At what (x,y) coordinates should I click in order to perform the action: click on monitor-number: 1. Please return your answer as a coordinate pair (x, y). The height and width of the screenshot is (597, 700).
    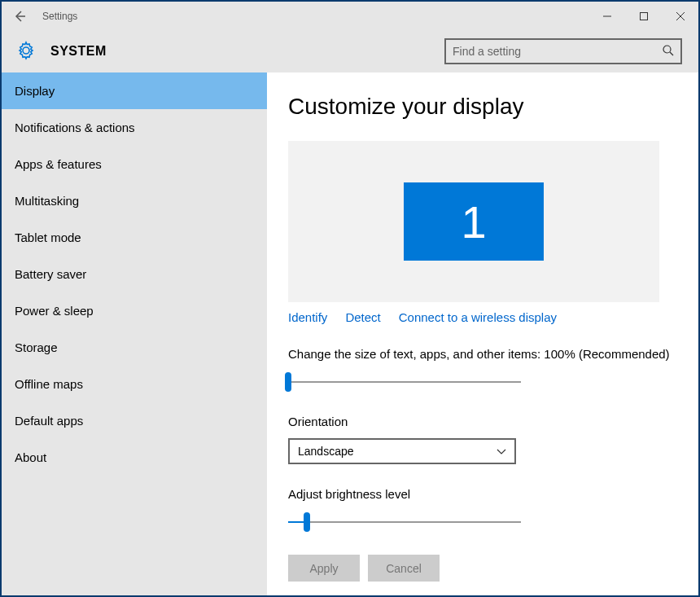
    Looking at the image, I should click on (474, 222).